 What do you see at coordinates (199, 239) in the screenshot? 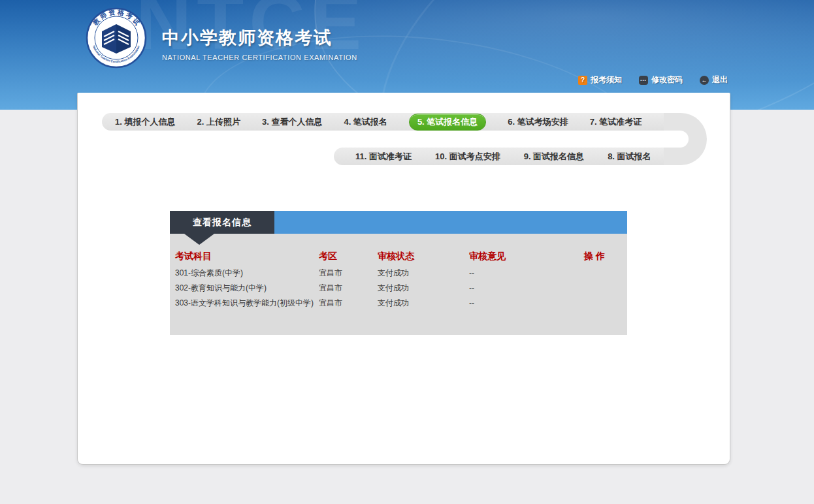
I see `tab-pointer-arrow` at bounding box center [199, 239].